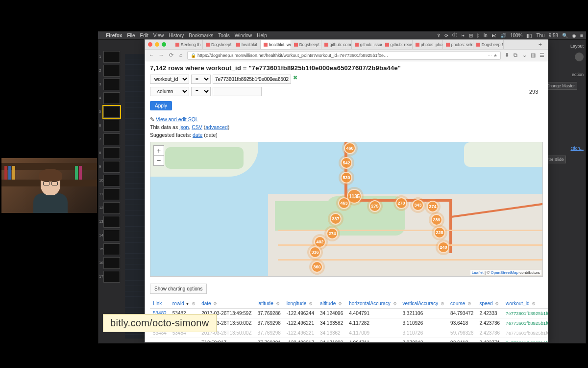 This screenshot has height=368, width=588. What do you see at coordinates (178, 289) in the screenshot?
I see `show-charting-options-button: Show charting options` at bounding box center [178, 289].